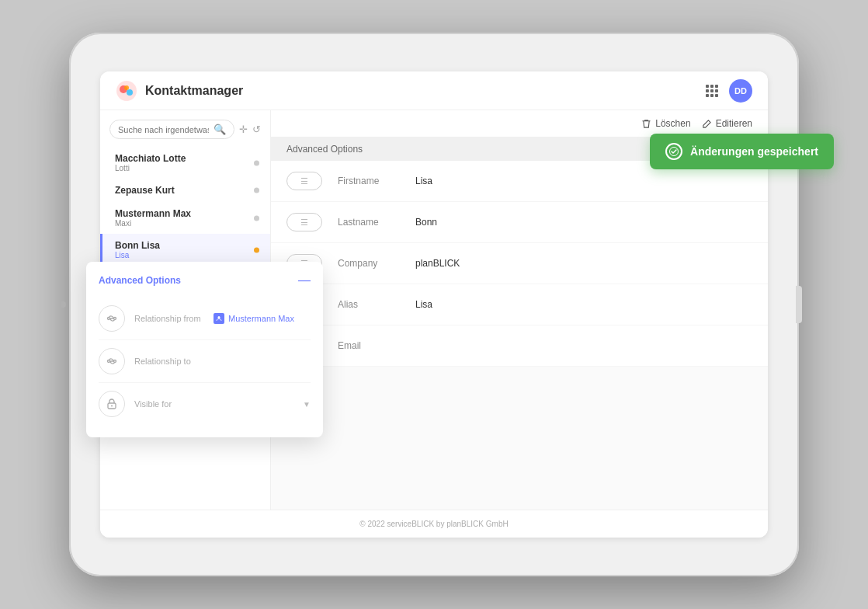 The height and width of the screenshot is (609, 868). I want to click on visible-for-label: Visible for, so click(169, 404).